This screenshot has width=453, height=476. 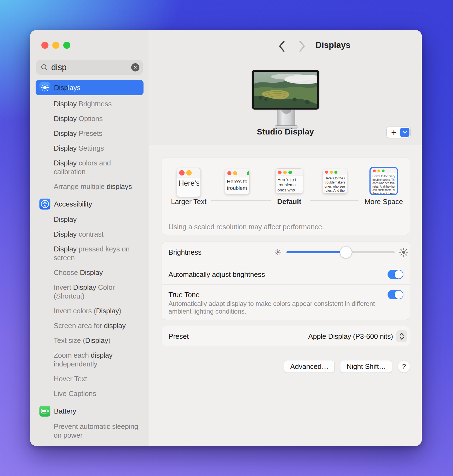 What do you see at coordinates (135, 67) in the screenshot?
I see `clear-search-icon` at bounding box center [135, 67].